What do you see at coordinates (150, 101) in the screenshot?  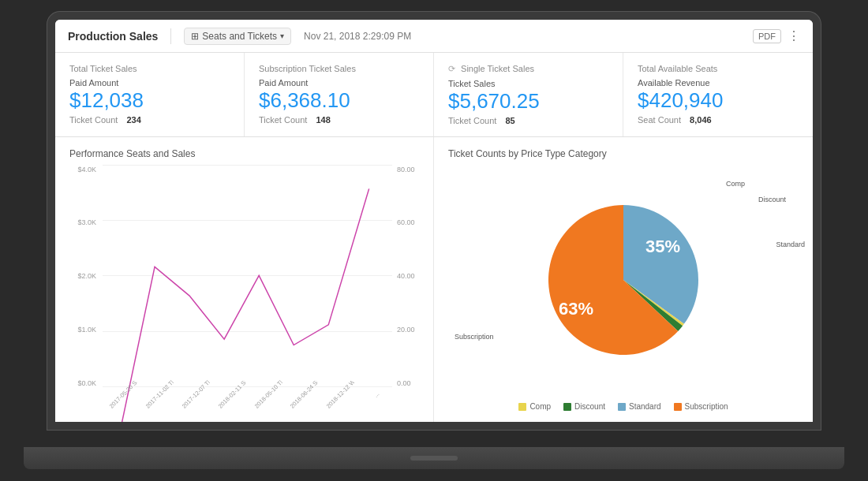 I see `metric-value-0: $12,038` at bounding box center [150, 101].